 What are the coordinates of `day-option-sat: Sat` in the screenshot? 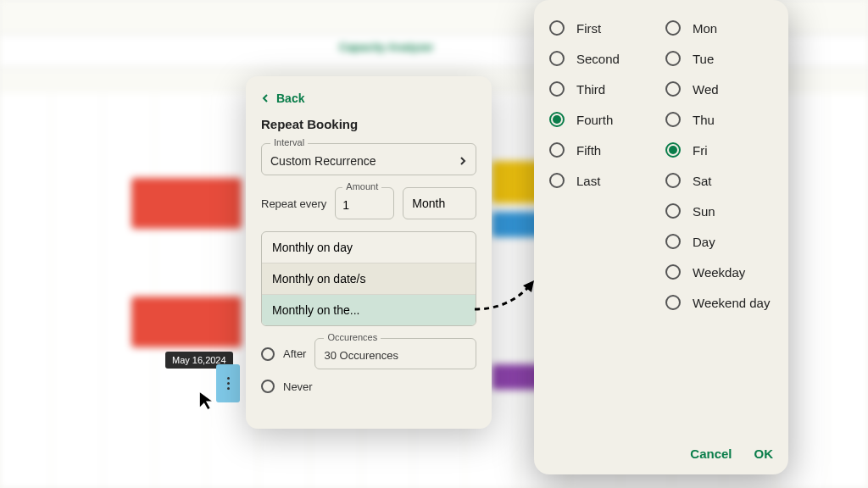 It's located at (719, 180).